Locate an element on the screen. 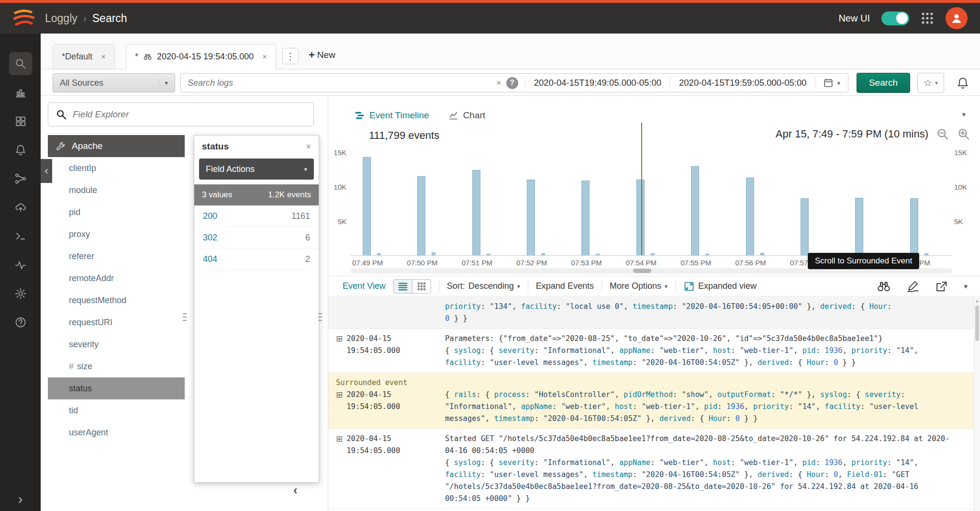 This screenshot has width=980, height=511. bar-07:50 PM is located at coordinates (421, 216).